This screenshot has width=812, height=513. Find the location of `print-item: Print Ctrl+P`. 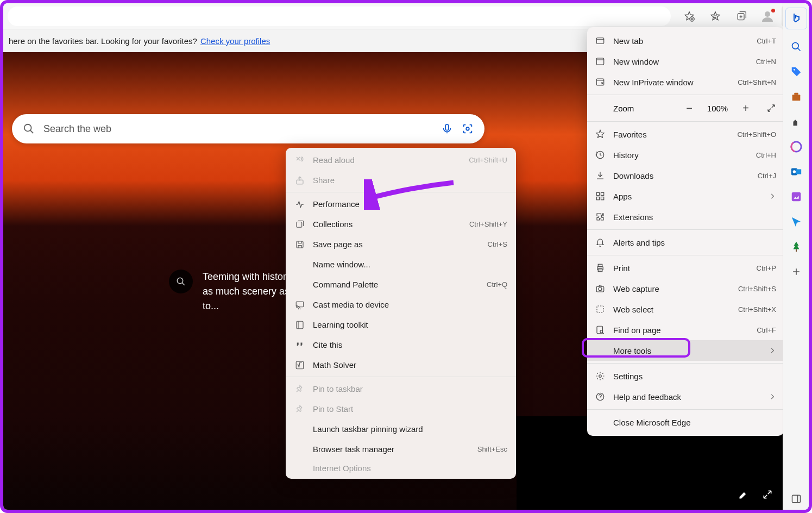

print-item: Print Ctrl+P is located at coordinates (685, 268).